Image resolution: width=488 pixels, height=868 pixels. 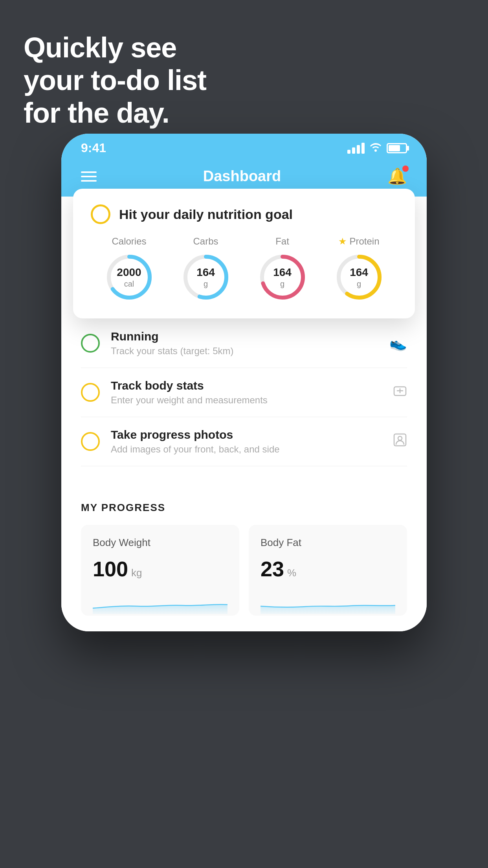 What do you see at coordinates (359, 272) in the screenshot?
I see `protein-value: 164` at bounding box center [359, 272].